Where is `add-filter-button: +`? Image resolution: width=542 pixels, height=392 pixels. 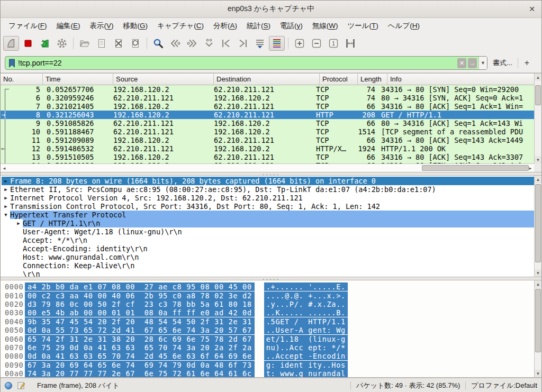
add-filter-button: + is located at coordinates (527, 63).